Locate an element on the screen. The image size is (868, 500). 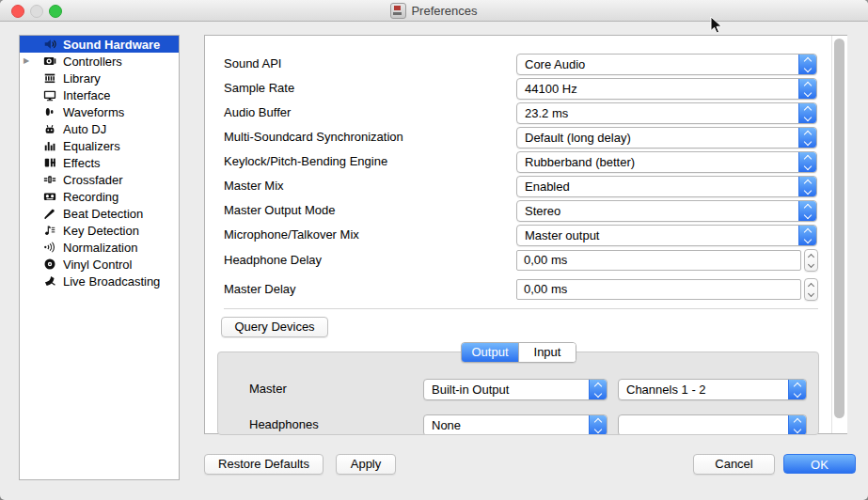
headphone-delay-input: 0,00 ms is located at coordinates (658, 260).